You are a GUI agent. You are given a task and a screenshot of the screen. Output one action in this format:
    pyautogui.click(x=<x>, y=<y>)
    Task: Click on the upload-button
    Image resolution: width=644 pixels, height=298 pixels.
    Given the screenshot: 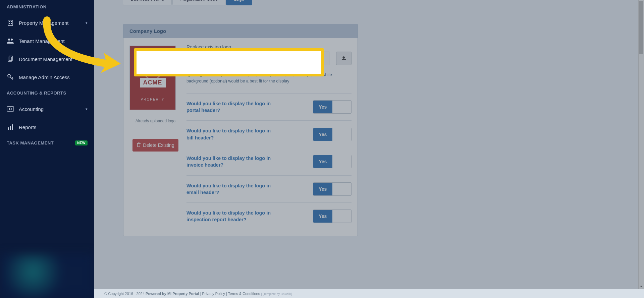 What is the action you would take?
    pyautogui.click(x=344, y=58)
    